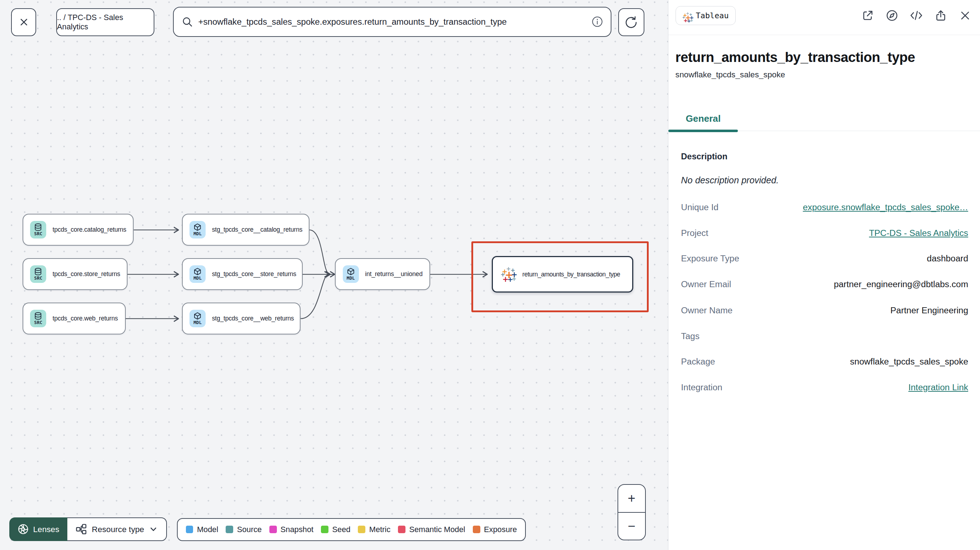 The image size is (980, 550). Describe the element at coordinates (187, 22) in the screenshot. I see `search-icon` at that location.